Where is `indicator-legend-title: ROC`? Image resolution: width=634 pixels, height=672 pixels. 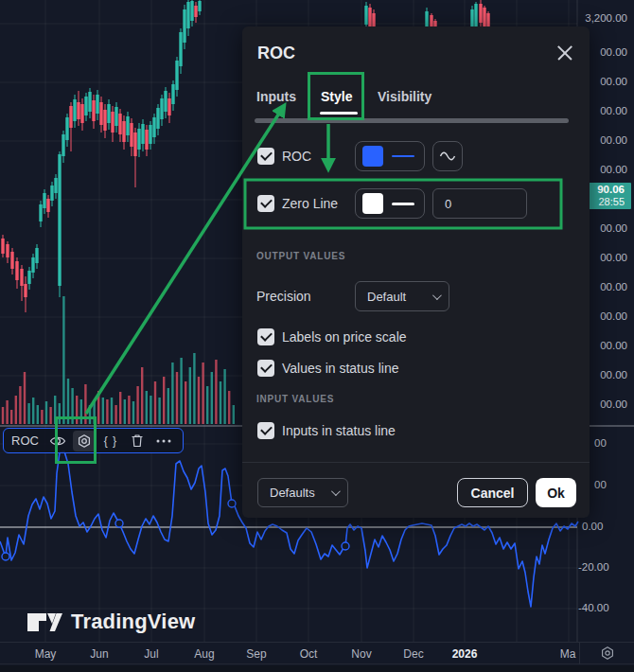 indicator-legend-title: ROC is located at coordinates (25, 441).